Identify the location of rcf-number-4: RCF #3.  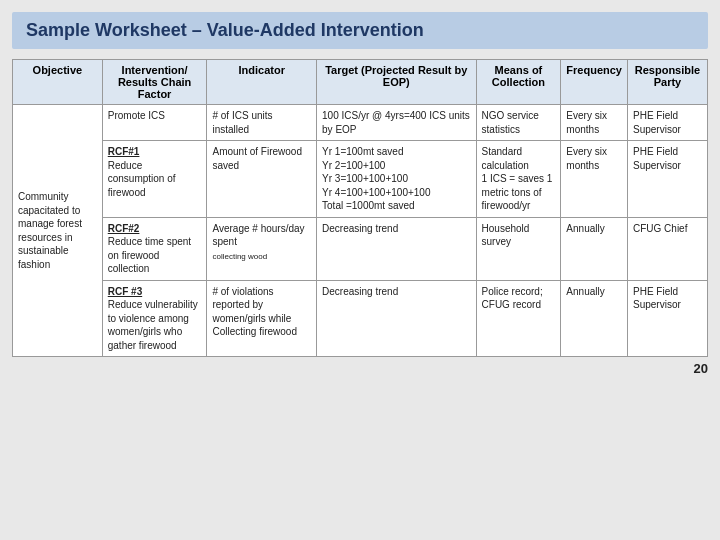
(125, 292).